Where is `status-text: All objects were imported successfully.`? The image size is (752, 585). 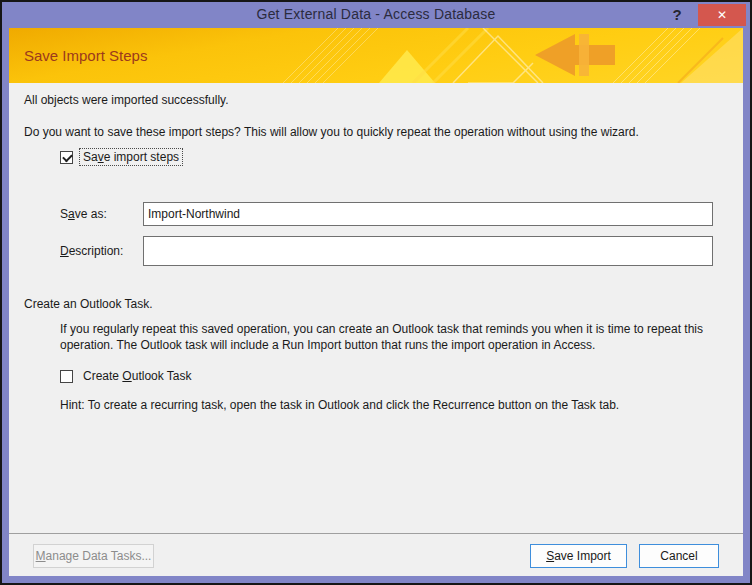
status-text: All objects were imported successfully. is located at coordinates (126, 100).